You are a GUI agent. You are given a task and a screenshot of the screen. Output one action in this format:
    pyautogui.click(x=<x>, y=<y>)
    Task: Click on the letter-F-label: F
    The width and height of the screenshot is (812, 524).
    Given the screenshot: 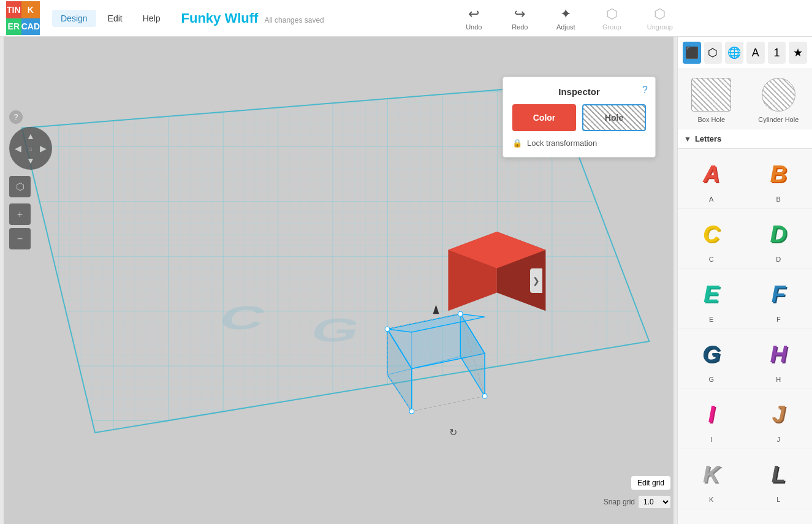 What is the action you would take?
    pyautogui.click(x=778, y=319)
    